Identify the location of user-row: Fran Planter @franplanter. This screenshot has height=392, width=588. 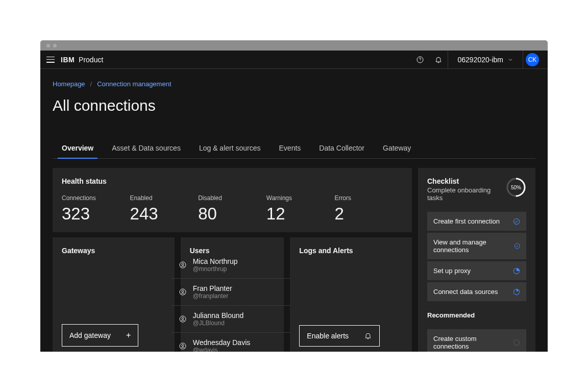
(233, 292).